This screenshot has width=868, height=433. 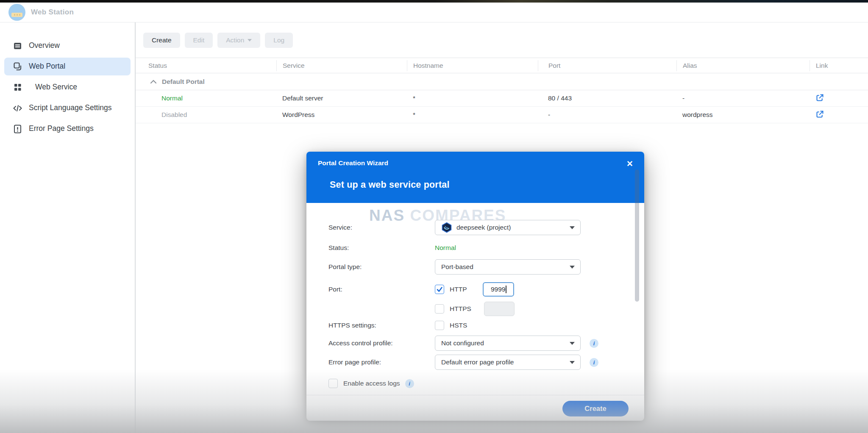 What do you see at coordinates (839, 66) in the screenshot?
I see `column-header-link: Link` at bounding box center [839, 66].